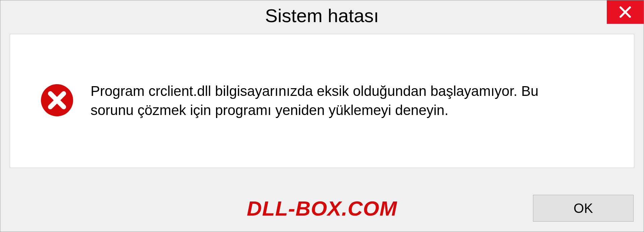  I want to click on error-icon, so click(57, 100).